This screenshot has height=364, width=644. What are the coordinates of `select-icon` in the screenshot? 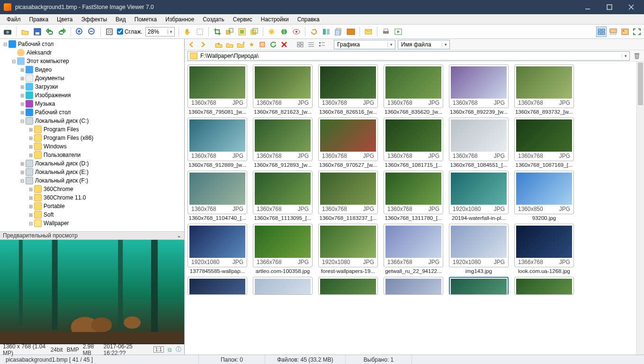 It's located at (200, 32).